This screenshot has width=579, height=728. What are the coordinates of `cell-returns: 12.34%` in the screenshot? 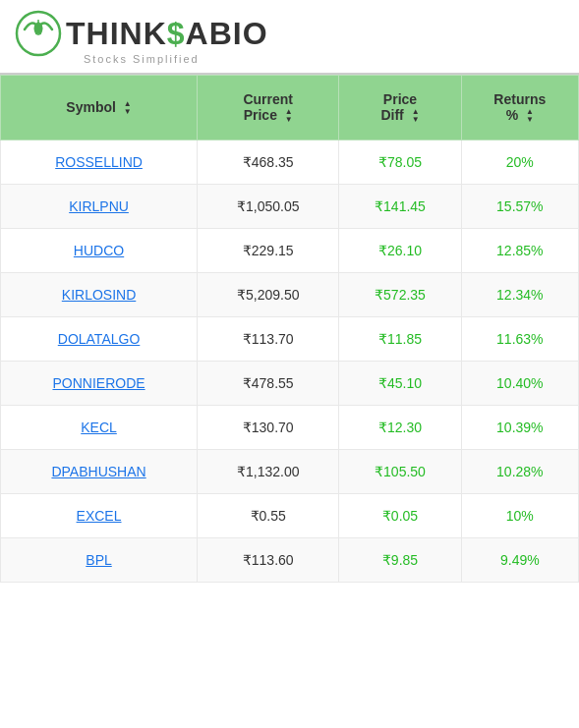 It's located at (519, 295).